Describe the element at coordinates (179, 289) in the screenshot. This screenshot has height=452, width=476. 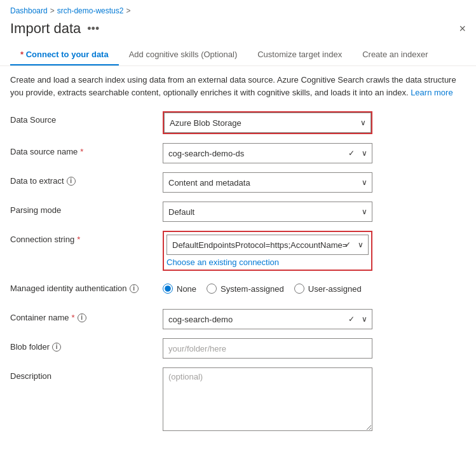
I see `radio-none: None` at that location.